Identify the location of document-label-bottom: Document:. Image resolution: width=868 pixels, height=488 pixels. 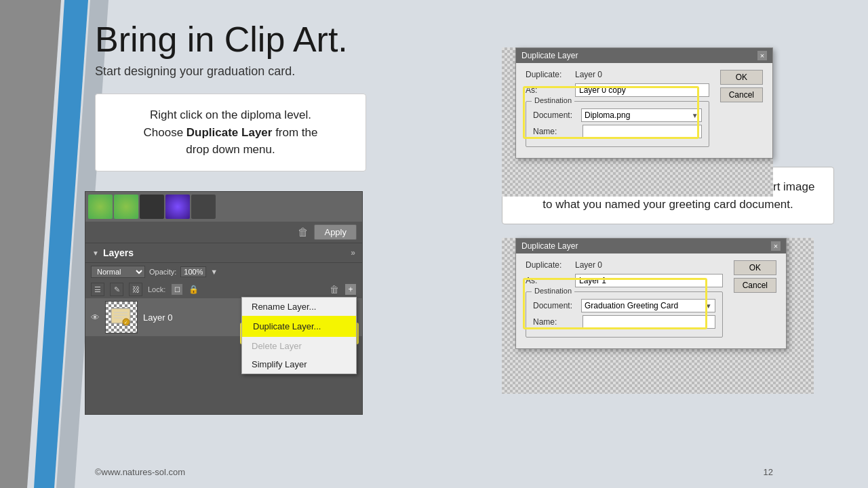
(555, 306).